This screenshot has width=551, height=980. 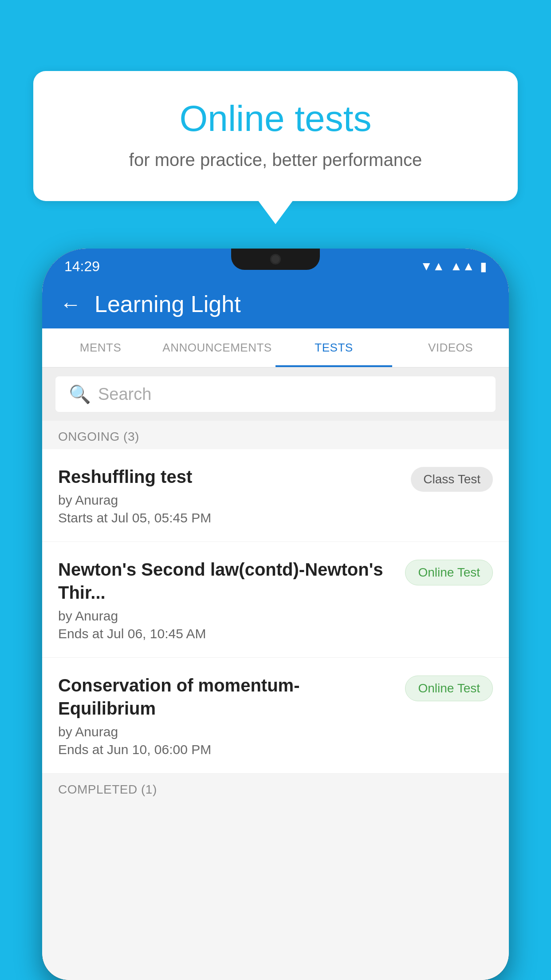 What do you see at coordinates (71, 304) in the screenshot?
I see `back-button: ←` at bounding box center [71, 304].